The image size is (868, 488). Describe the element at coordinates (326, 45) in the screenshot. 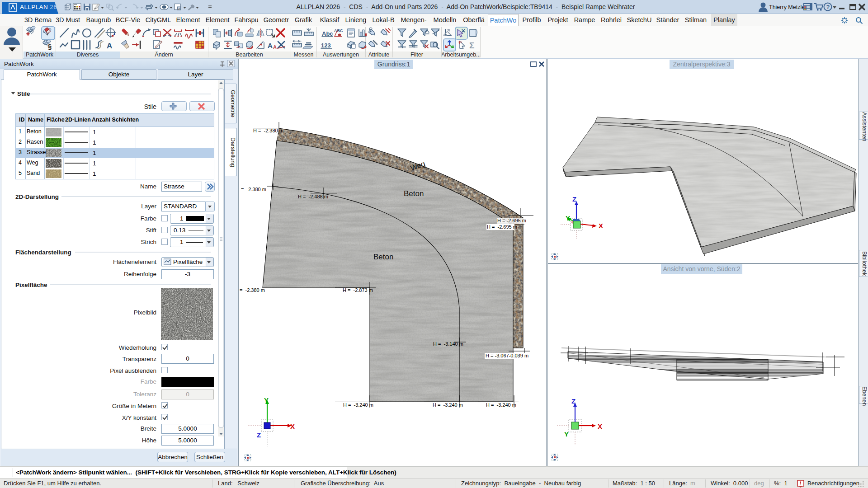

I see `svg-text: 123` at that location.